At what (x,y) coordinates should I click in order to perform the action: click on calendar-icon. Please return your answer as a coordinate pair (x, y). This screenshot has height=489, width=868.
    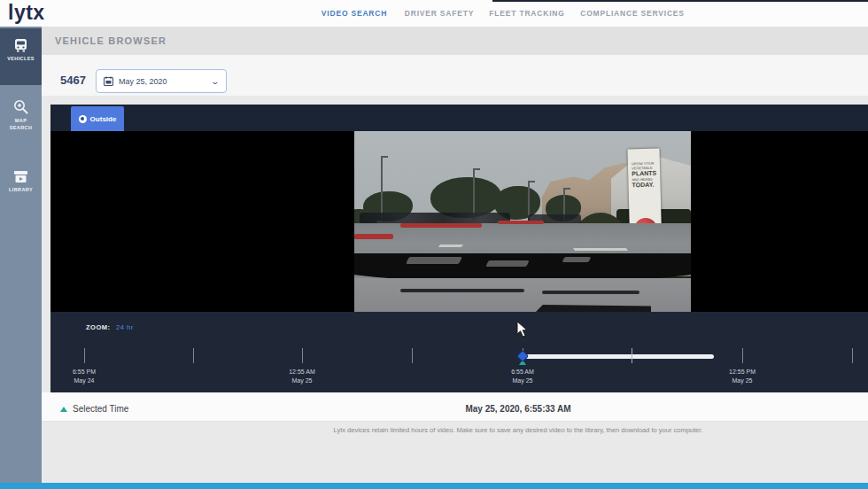
    Looking at the image, I should click on (108, 82).